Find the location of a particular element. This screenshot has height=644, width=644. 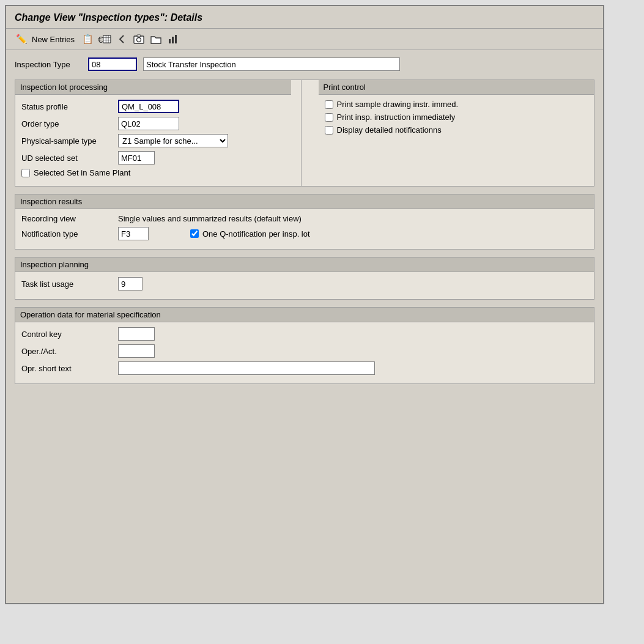

order-type-label: Order type is located at coordinates (67, 124).